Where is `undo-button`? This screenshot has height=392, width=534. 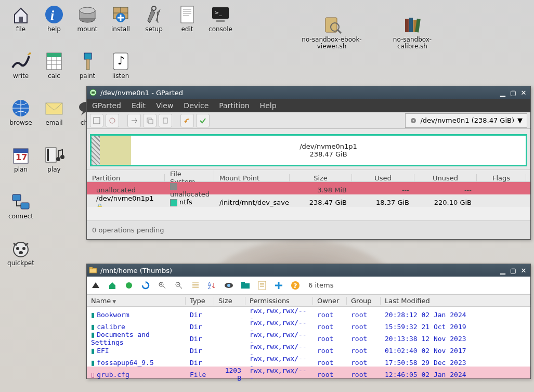 undo-button is located at coordinates (187, 121).